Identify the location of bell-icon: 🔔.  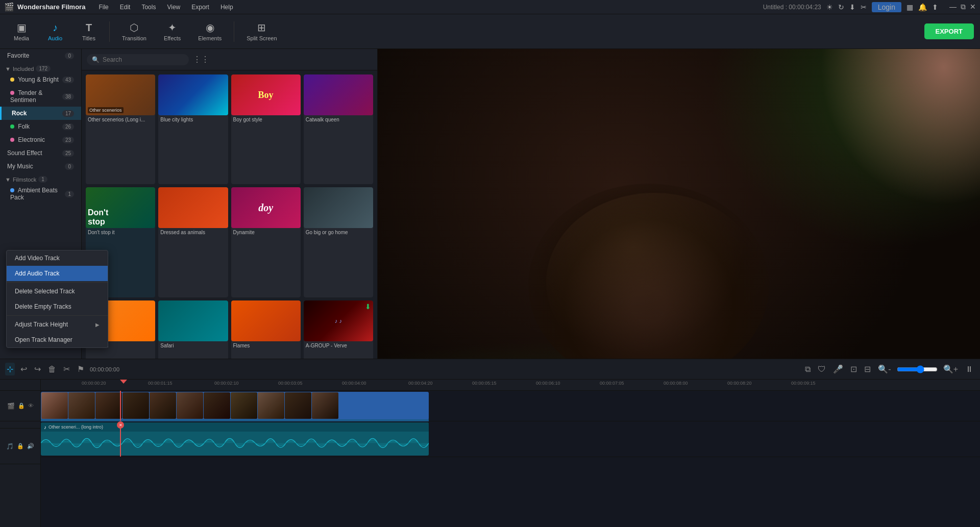
(923, 7).